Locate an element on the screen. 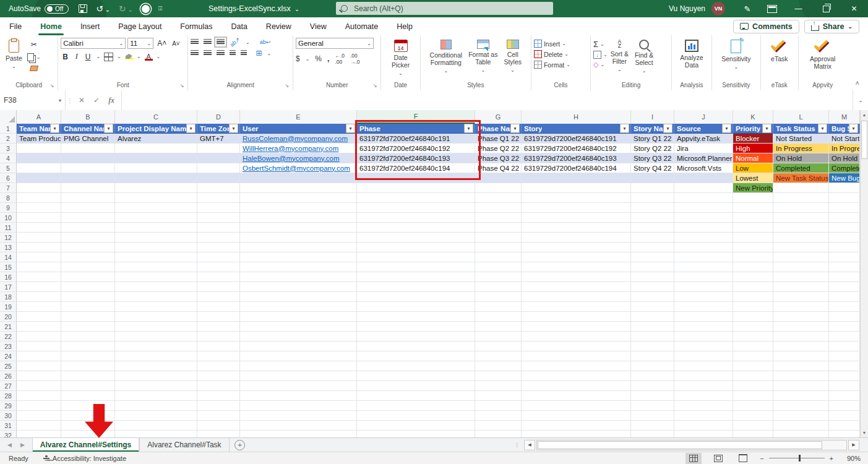  cell-G12 is located at coordinates (499, 238).